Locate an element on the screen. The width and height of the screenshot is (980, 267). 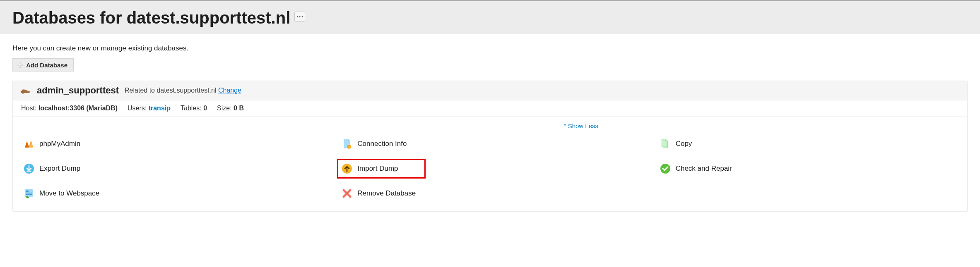
size-meta: Size: 0 B is located at coordinates (230, 108).